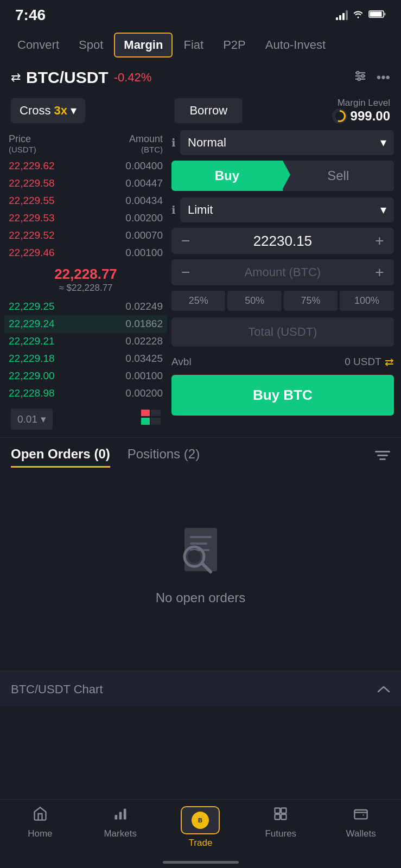  What do you see at coordinates (61, 457) in the screenshot?
I see `tab-open-orders: Open Orders (0)` at bounding box center [61, 457].